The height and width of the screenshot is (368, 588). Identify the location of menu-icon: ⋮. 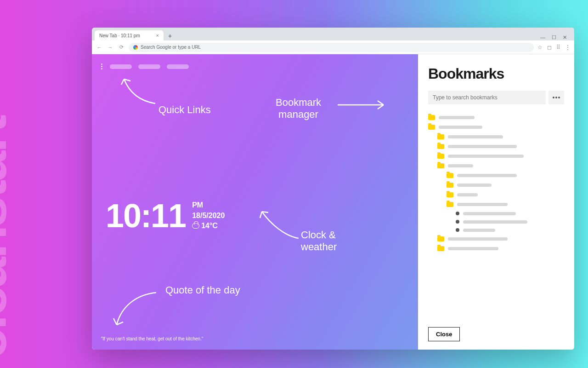
(568, 47).